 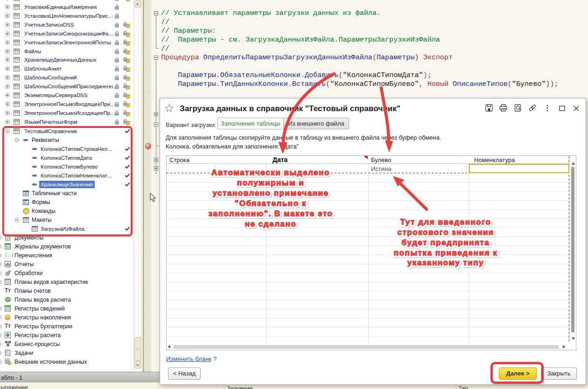 I want to click on svg-text: установлено примечание, so click(x=271, y=193).